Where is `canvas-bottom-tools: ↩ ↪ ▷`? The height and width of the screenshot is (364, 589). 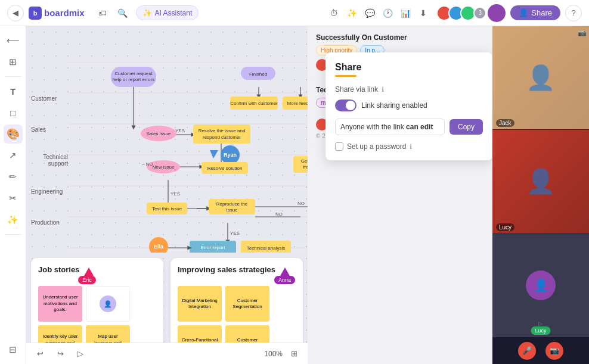
canvas-bottom-tools: ↩ ↪ ▷ is located at coordinates (60, 354).